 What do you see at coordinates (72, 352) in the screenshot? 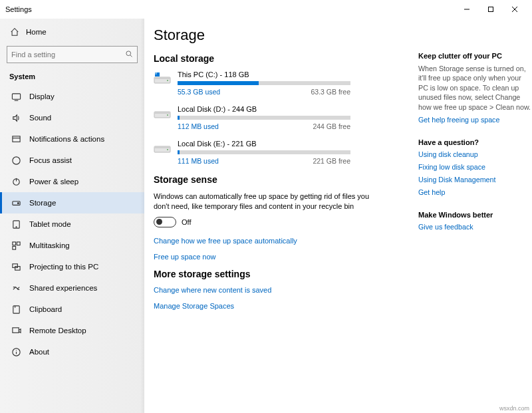
I see `nav-item-about: About` at bounding box center [72, 352].